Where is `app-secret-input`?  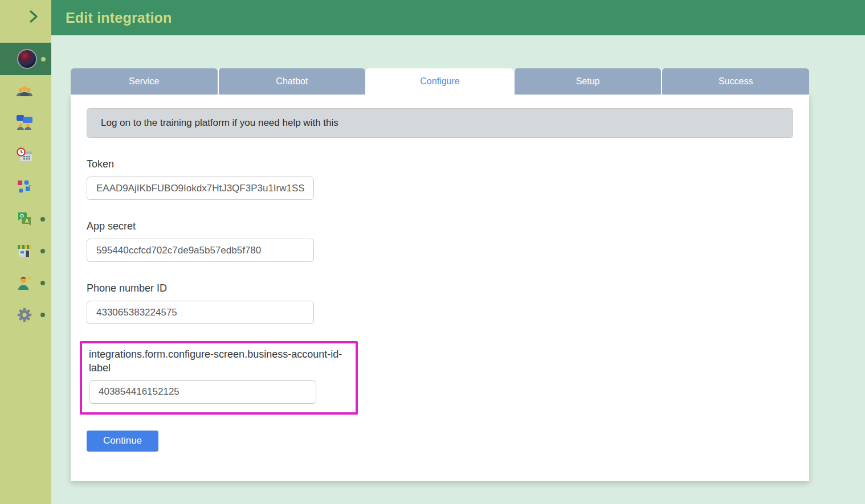 app-secret-input is located at coordinates (201, 251).